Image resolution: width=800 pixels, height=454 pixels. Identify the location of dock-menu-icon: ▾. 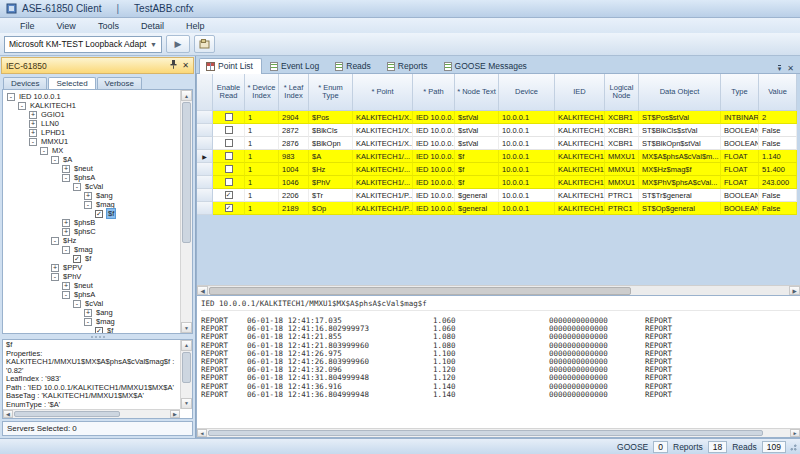
(780, 68).